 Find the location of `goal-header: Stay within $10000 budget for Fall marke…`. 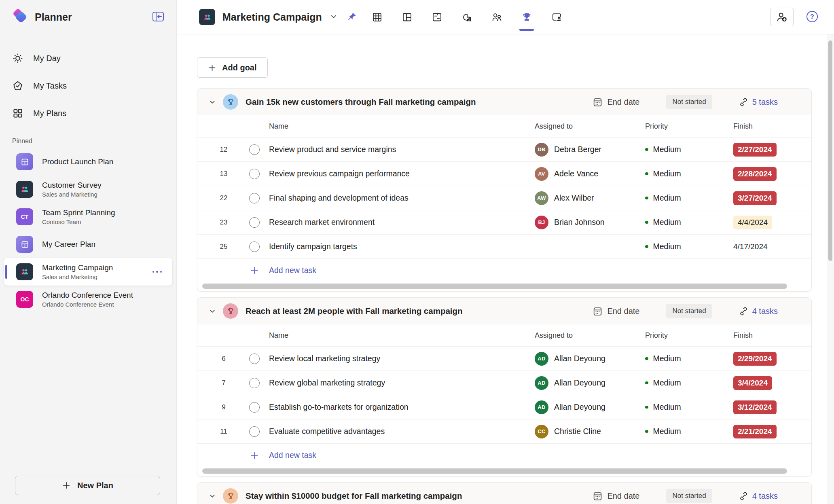

goal-header: Stay within $10000 budget for Fall marke… is located at coordinates (504, 493).